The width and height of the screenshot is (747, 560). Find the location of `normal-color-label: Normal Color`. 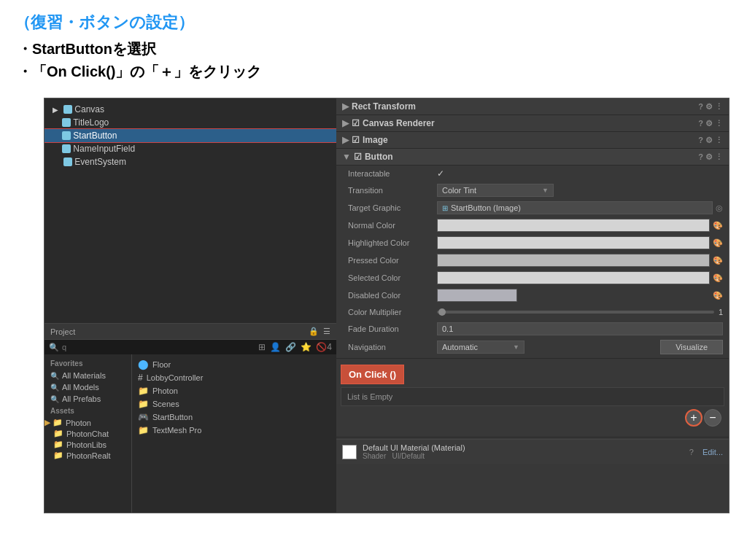

normal-color-label: Normal Color is located at coordinates (390, 225).